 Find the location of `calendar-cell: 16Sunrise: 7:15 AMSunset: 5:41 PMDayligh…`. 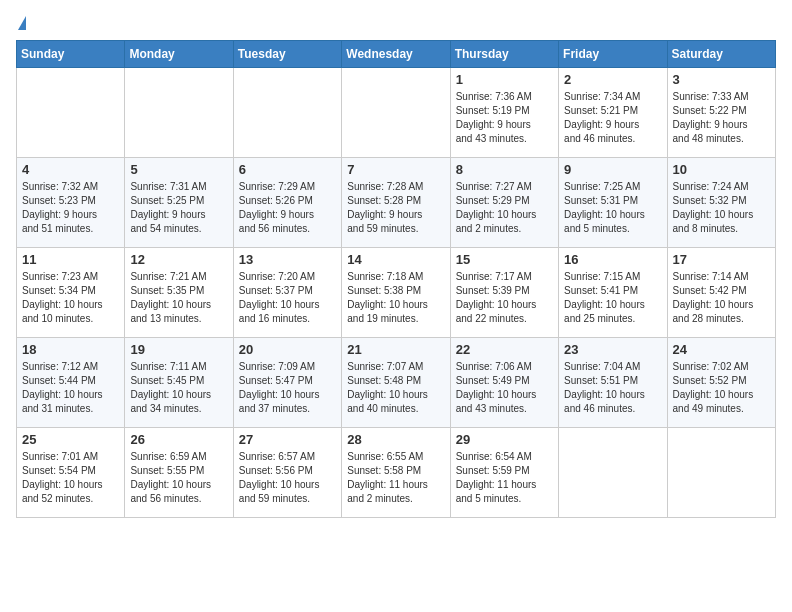

calendar-cell: 16Sunrise: 7:15 AMSunset: 5:41 PMDayligh… is located at coordinates (613, 293).